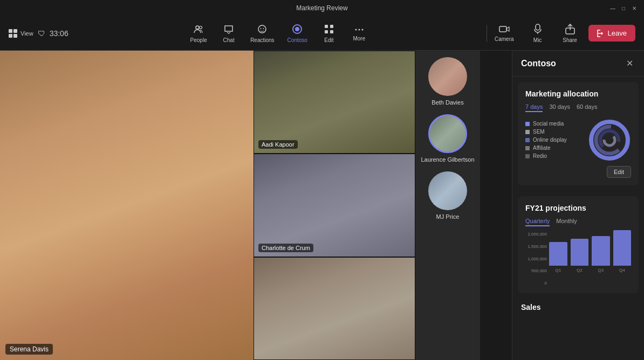 The height and width of the screenshot is (360, 644). What do you see at coordinates (29, 349) in the screenshot?
I see `main-participant-label: Serena Davis` at bounding box center [29, 349].